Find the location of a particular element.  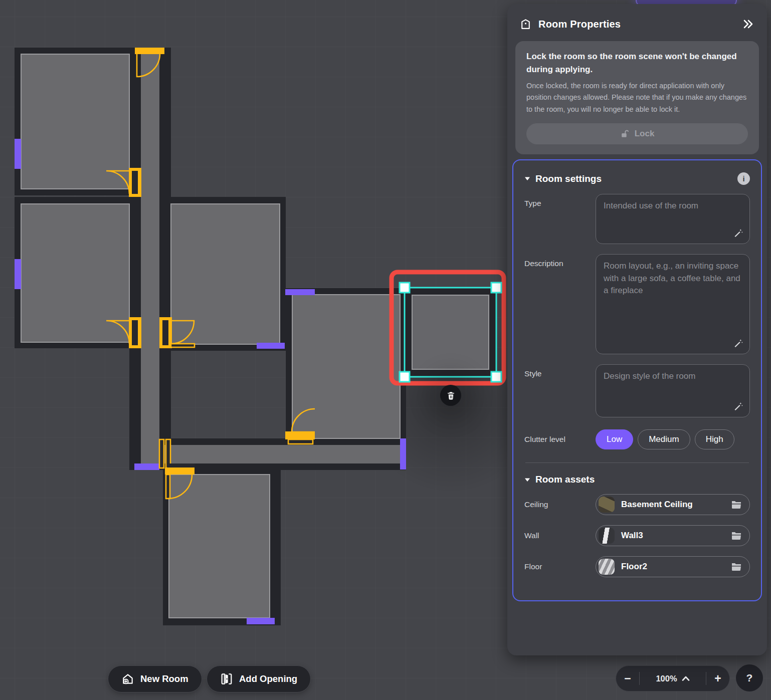

room-top-left is located at coordinates (75, 121).